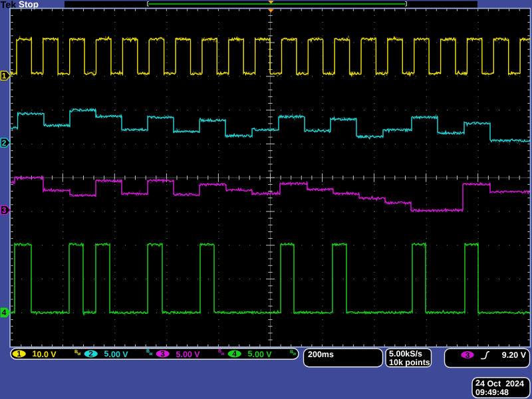  Describe the element at coordinates (500, 384) in the screenshot. I see `svg-text: 24 Oct 2024` at that location.